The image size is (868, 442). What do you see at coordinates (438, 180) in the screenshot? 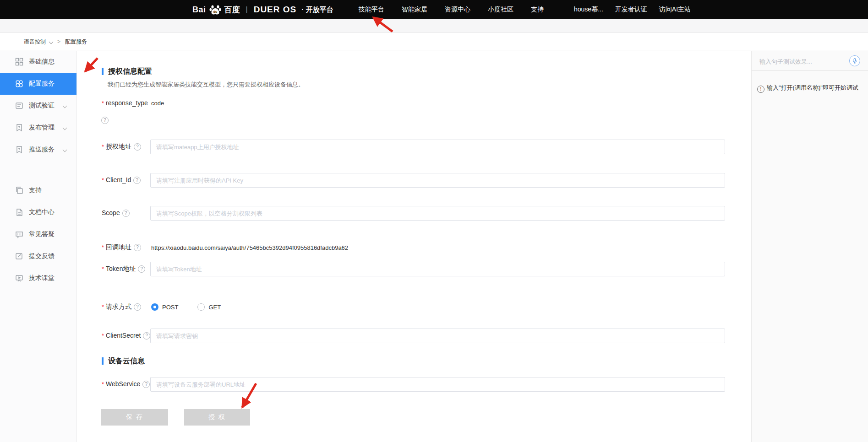
I see `client-id-input` at bounding box center [438, 180].